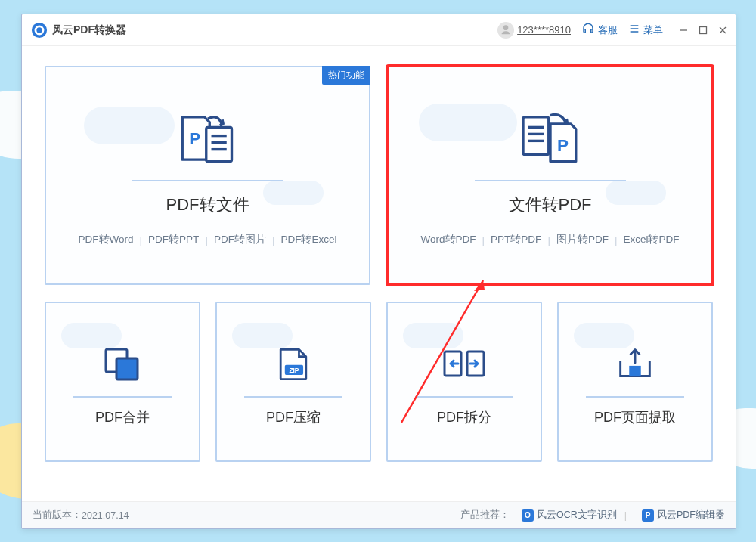 Image resolution: width=756 pixels, height=542 pixels. I want to click on sub-label: PDF转Excel, so click(308, 240).